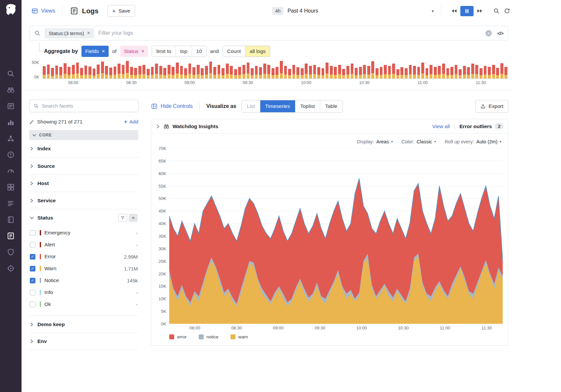 The height and width of the screenshot is (392, 561). What do you see at coordinates (492, 106) in the screenshot?
I see `export-button: Export` at bounding box center [492, 106].